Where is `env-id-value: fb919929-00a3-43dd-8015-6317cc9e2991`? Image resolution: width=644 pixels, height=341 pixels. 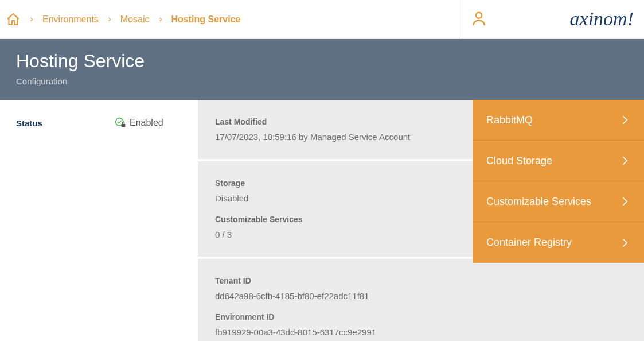 env-id-value: fb919929-00a3-43dd-8015-6317cc9e2991 is located at coordinates (335, 332).